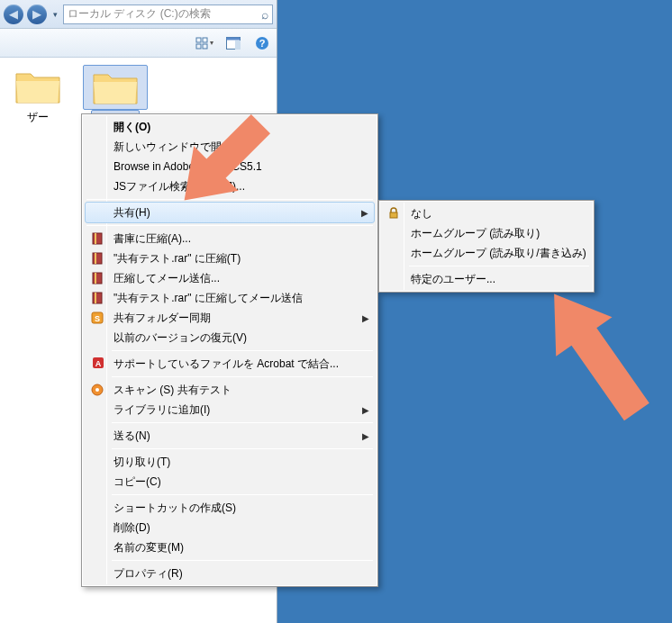  What do you see at coordinates (98, 364) in the screenshot?
I see `acrobat-icon: A` at bounding box center [98, 364].